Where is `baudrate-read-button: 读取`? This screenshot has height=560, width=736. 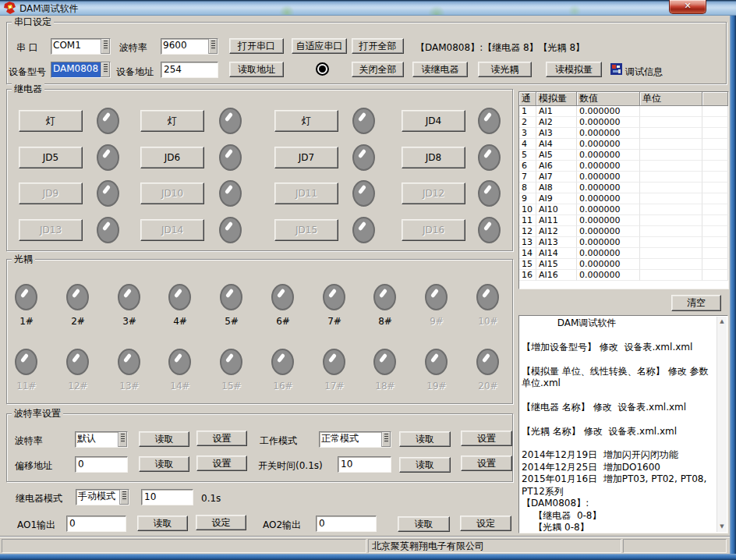
baudrate-read-button: 读取 is located at coordinates (164, 439).